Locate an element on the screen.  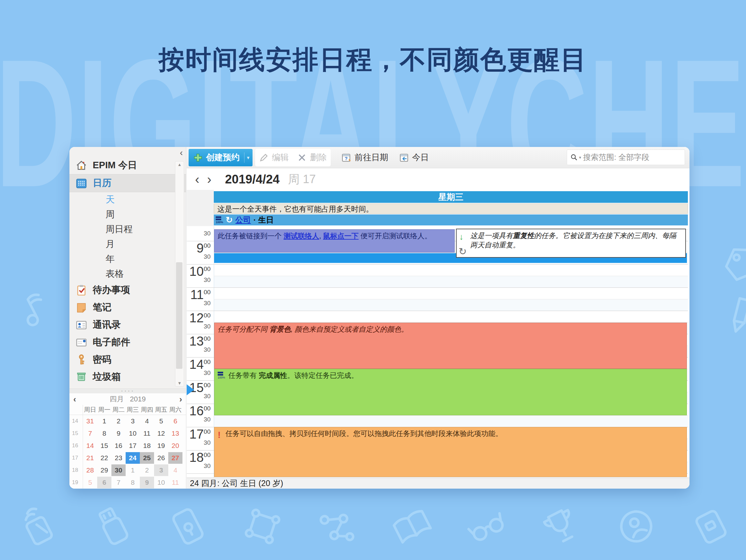
sidebar-item-calendar-year: 年 is located at coordinates (128, 259).